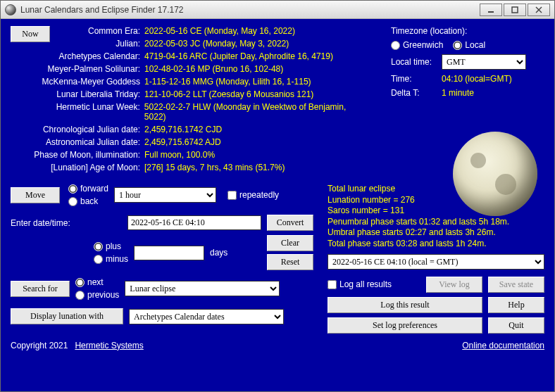 This screenshot has width=555, height=392. Describe the element at coordinates (77, 129) in the screenshot. I see `chrono-jd-label: Chronological Julian date:` at that location.